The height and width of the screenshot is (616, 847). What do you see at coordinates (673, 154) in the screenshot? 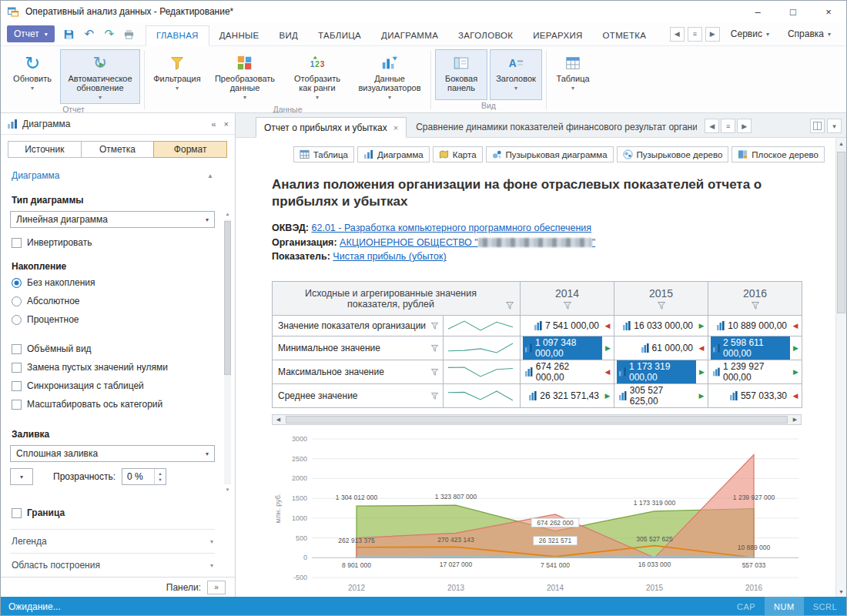
I see `visualizer-bubble-tree-button: Пузырьковое дерево` at bounding box center [673, 154].